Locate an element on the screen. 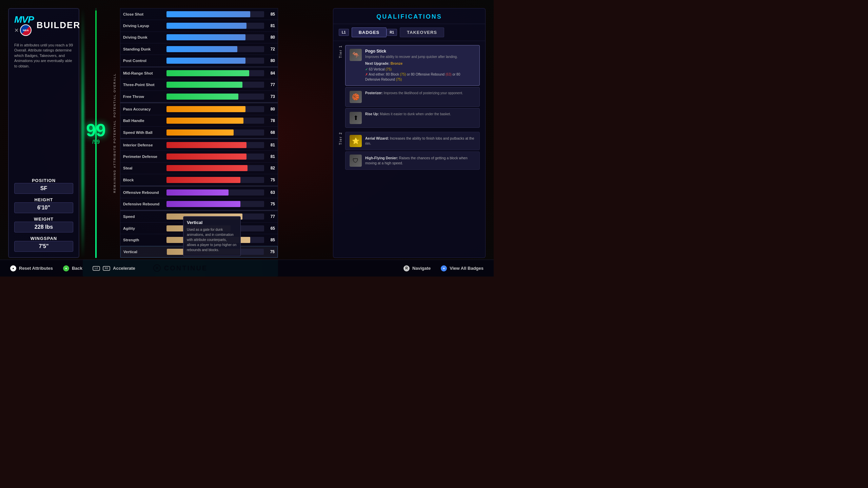 This screenshot has width=868, height=488. reset-icon: ● is located at coordinates (13, 268).